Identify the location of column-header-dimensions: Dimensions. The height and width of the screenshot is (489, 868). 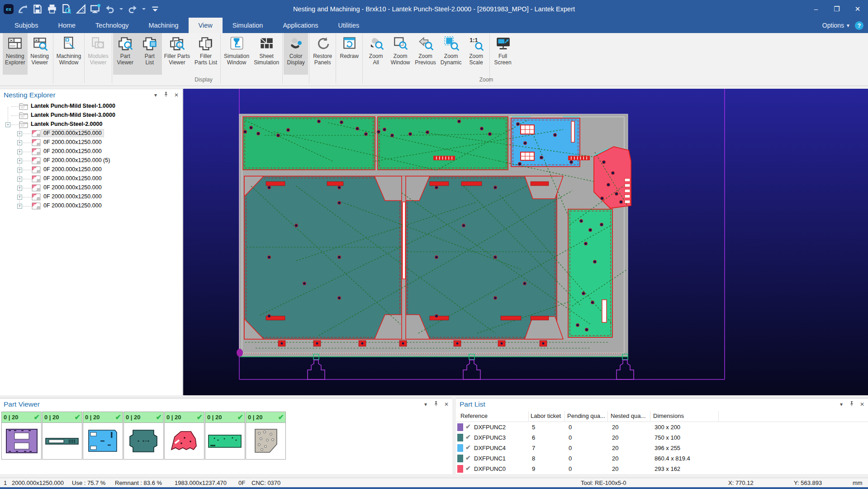
(669, 416).